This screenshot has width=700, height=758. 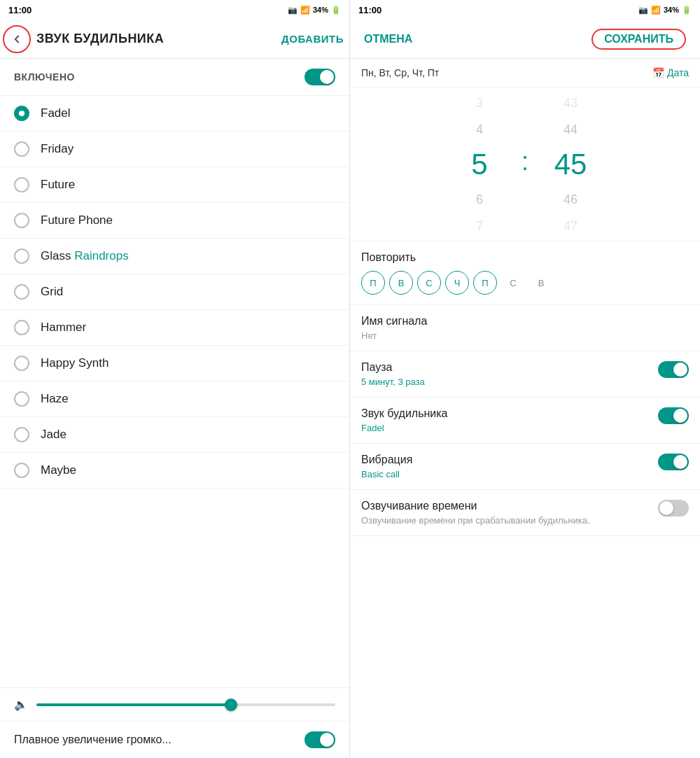 What do you see at coordinates (57, 185) in the screenshot?
I see `ringtone-name: Future` at bounding box center [57, 185].